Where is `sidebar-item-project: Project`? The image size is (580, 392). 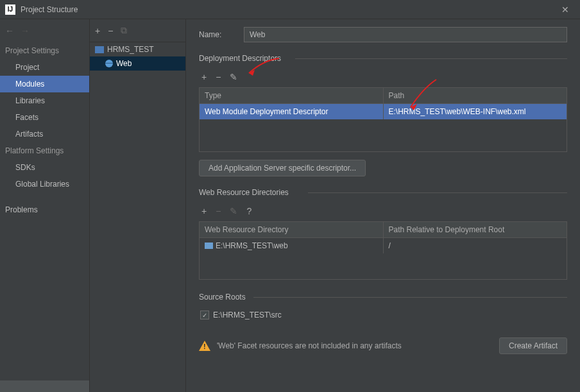
sidebar-item-project: Project is located at coordinates (45, 67).